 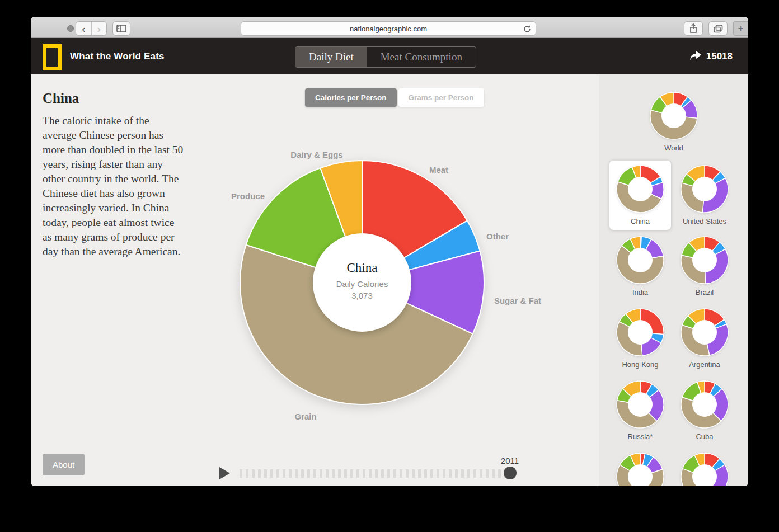 What do you see at coordinates (674, 120) in the screenshot?
I see `sidebar-item-world: World` at bounding box center [674, 120].